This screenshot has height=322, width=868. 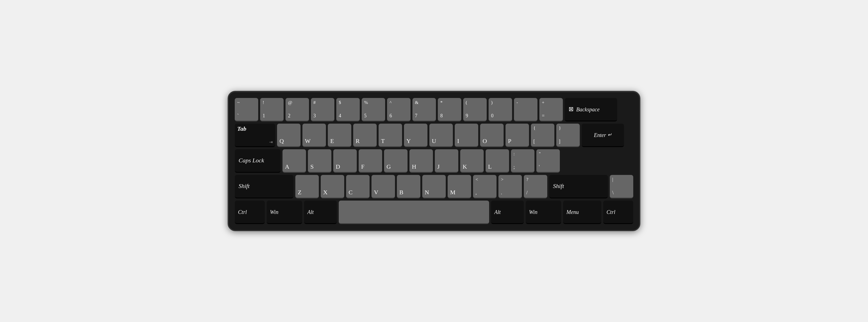 I want to click on key-1: ! 1, so click(x=272, y=110).